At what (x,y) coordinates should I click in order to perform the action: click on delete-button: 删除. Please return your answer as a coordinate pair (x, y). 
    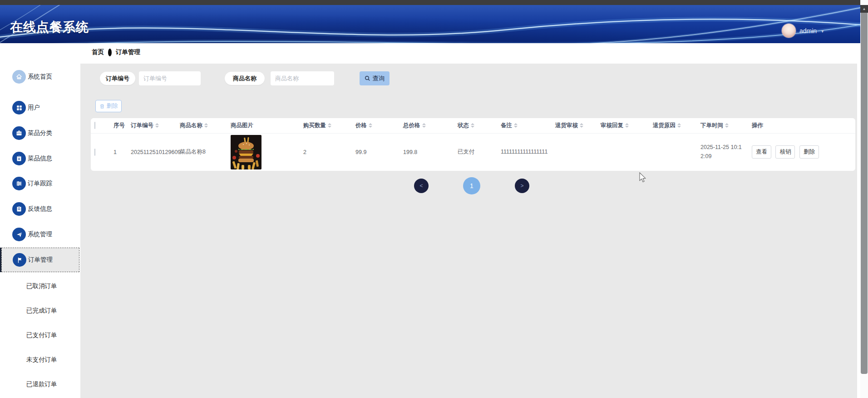
    Looking at the image, I should click on (108, 106).